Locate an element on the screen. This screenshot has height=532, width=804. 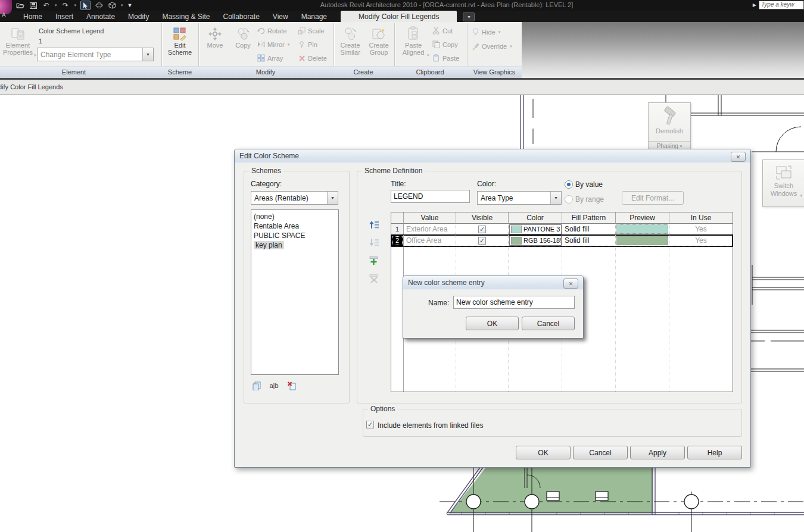
switch-windows-button: Switch Windows is located at coordinates (784, 189).